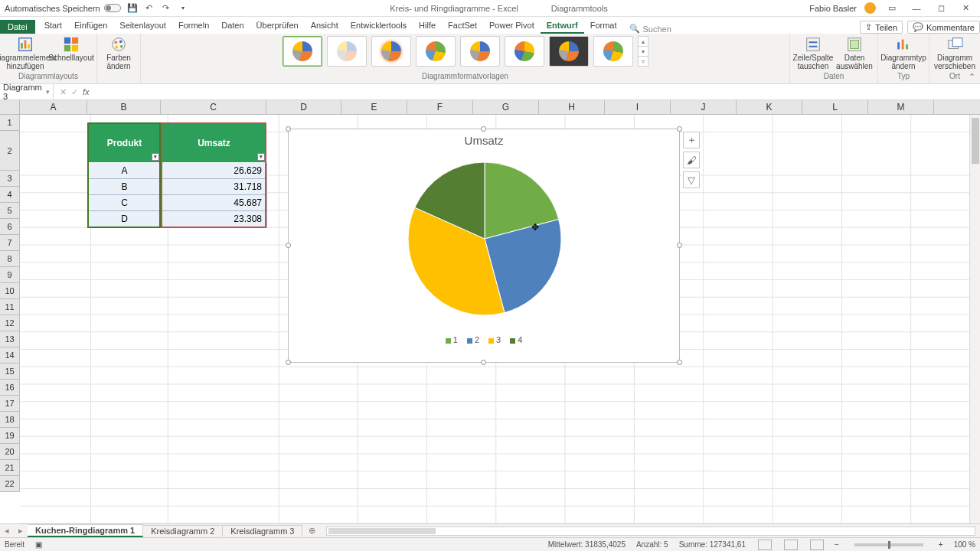 This screenshot has height=551, width=980. Describe the element at coordinates (651, 531) in the screenshot. I see `horizontal-scrollbar` at that location.